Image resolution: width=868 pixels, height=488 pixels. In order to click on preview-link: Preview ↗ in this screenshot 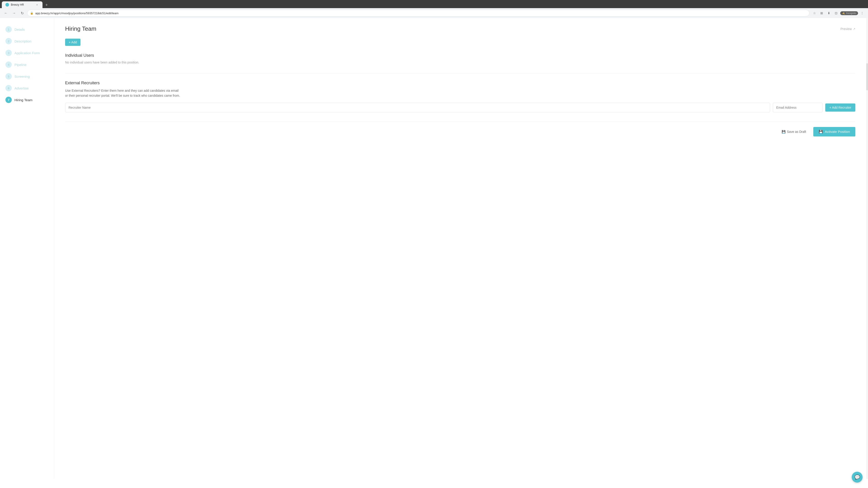, I will do `click(848, 29)`.